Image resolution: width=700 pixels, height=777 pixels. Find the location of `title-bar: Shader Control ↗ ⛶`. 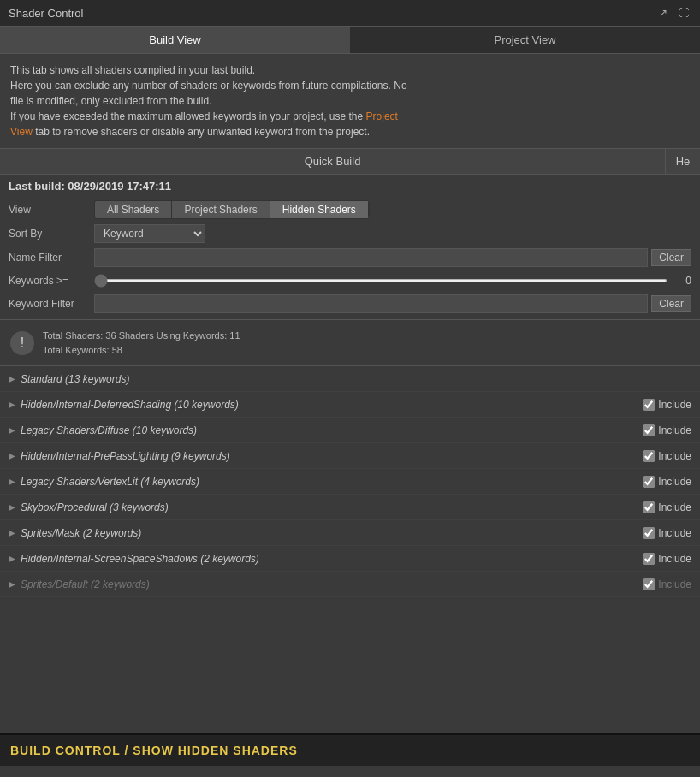

title-bar: Shader Control ↗ ⛶ is located at coordinates (350, 14).